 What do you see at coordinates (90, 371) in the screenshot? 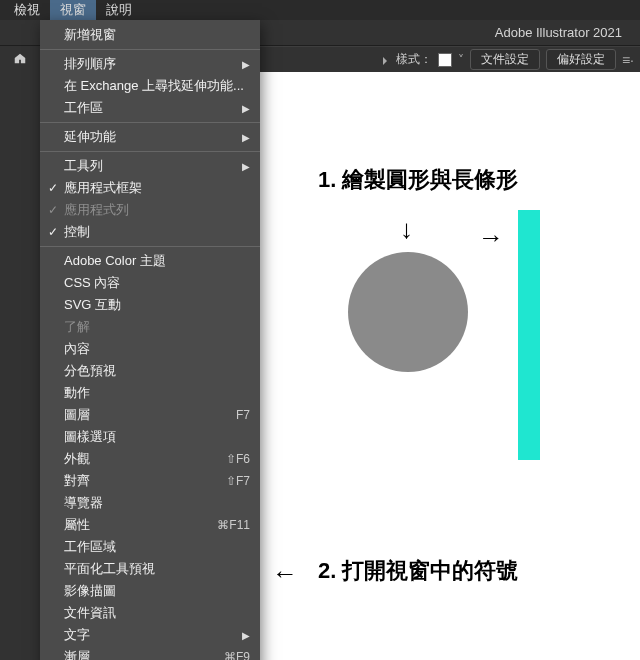
I see `menu-item-label: 分色預視` at bounding box center [90, 371].